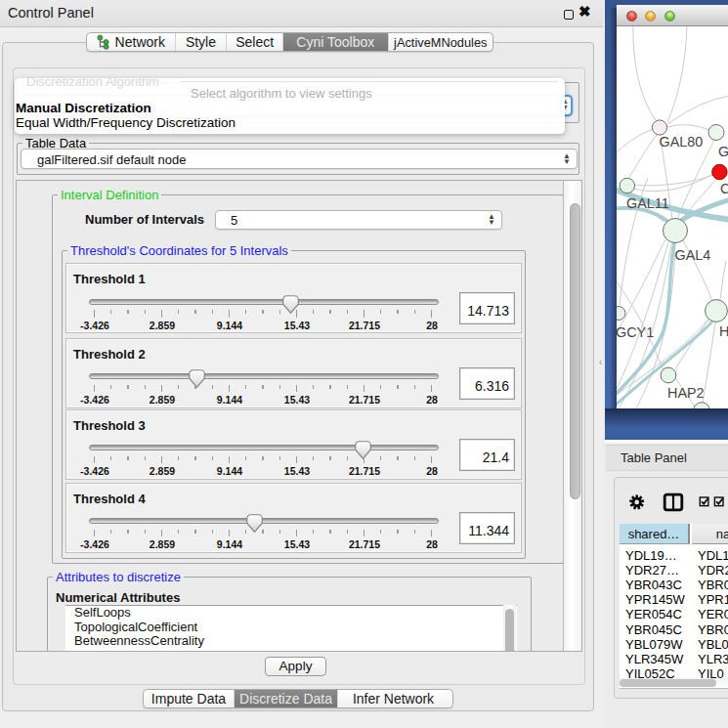 The image size is (728, 728). I want to click on svg-text: HAP2, so click(686, 393).